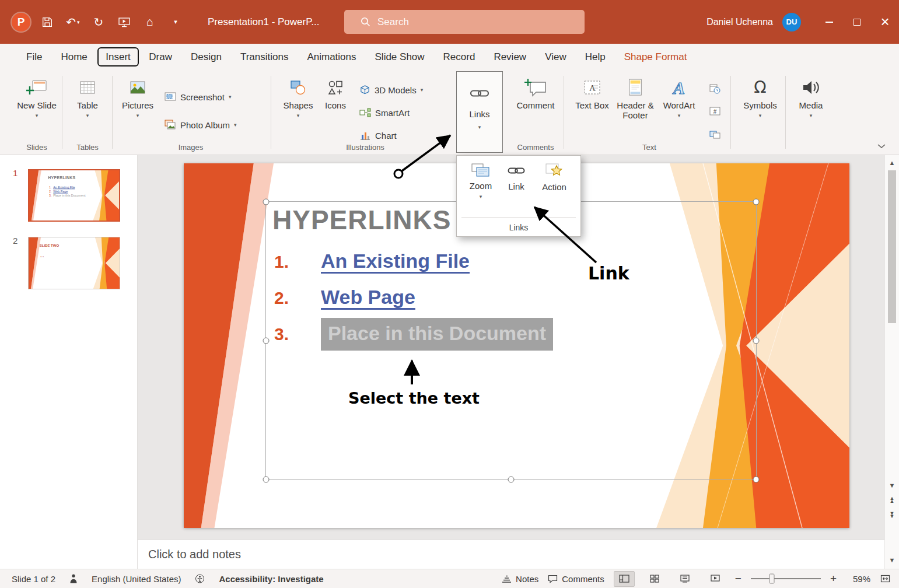 This screenshot has width=899, height=588. I want to click on notes-pane: Click to add notes, so click(511, 554).